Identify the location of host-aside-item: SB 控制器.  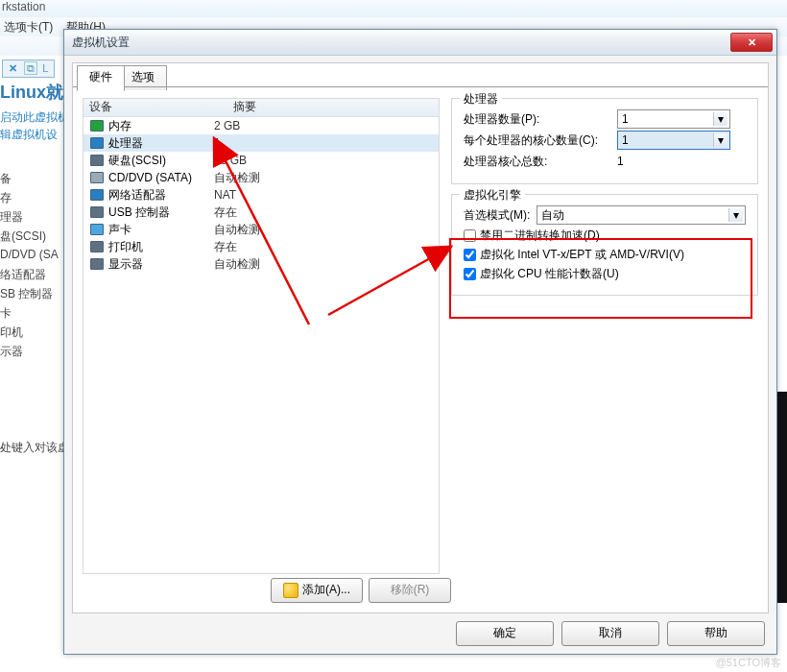
(27, 294).